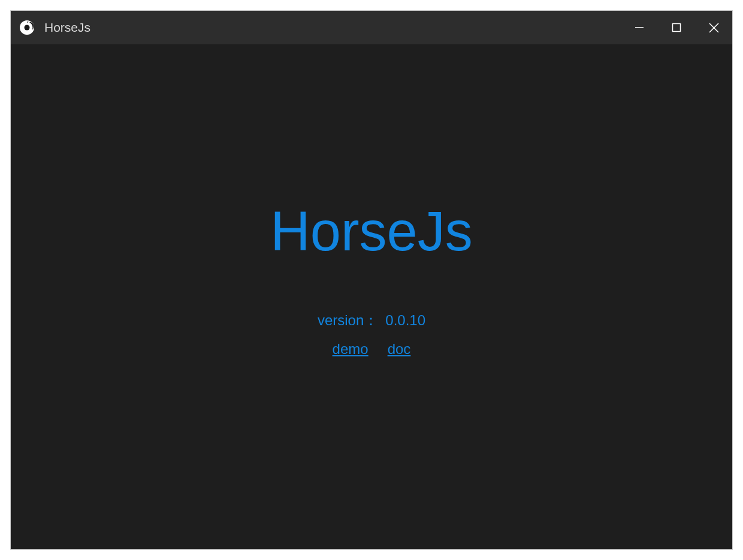 This screenshot has height=560, width=743. I want to click on version-value: 0.0.10, so click(405, 320).